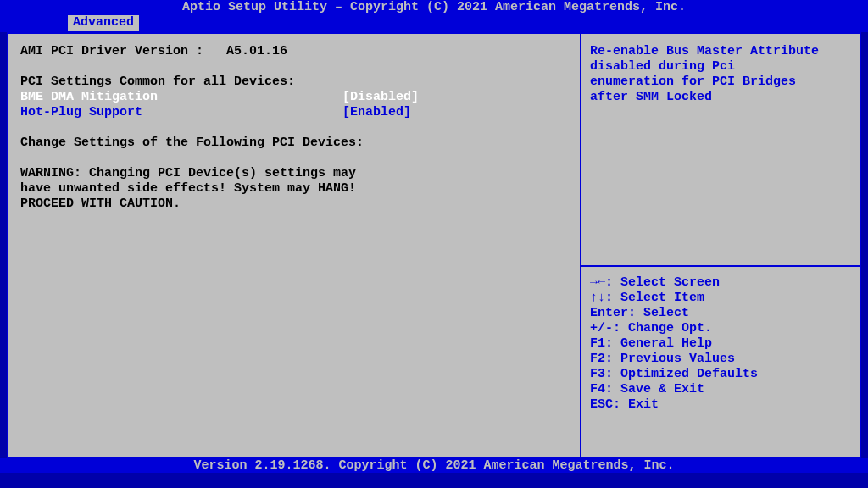 The height and width of the screenshot is (488, 868). I want to click on bme-dma-mitigation-row: BME DMA Mitigation [Disabled], so click(294, 97).